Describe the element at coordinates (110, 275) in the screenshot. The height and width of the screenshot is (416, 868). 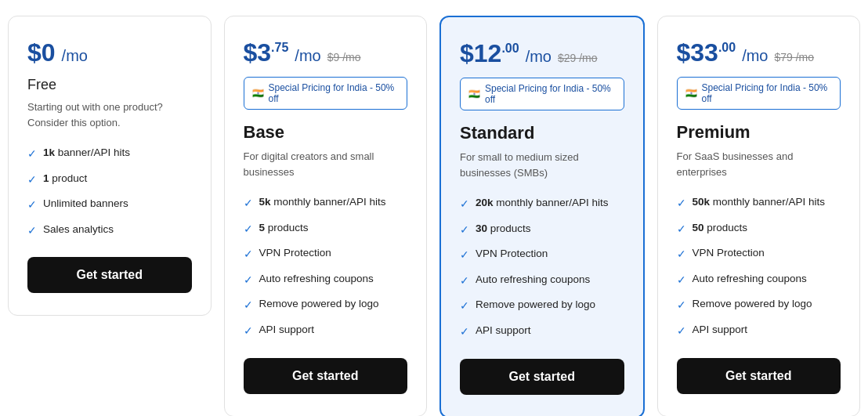
I see `get-started-button-free: Get started` at that location.